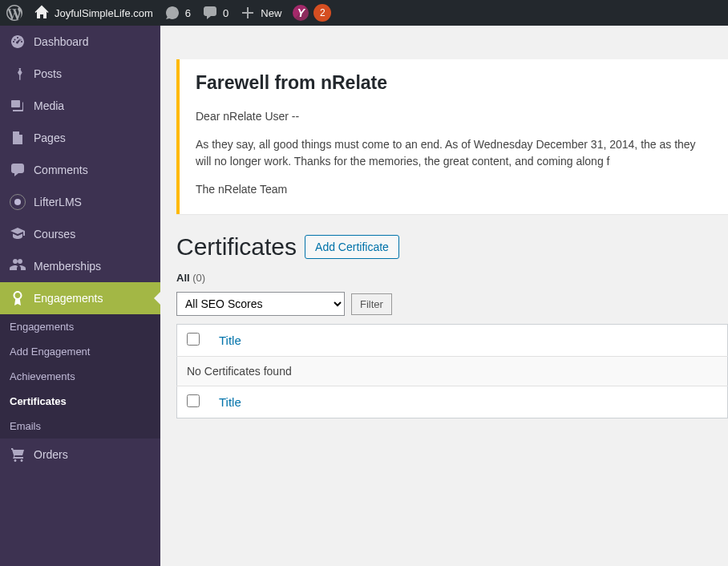  What do you see at coordinates (248, 13) in the screenshot?
I see `plus-icon` at bounding box center [248, 13].